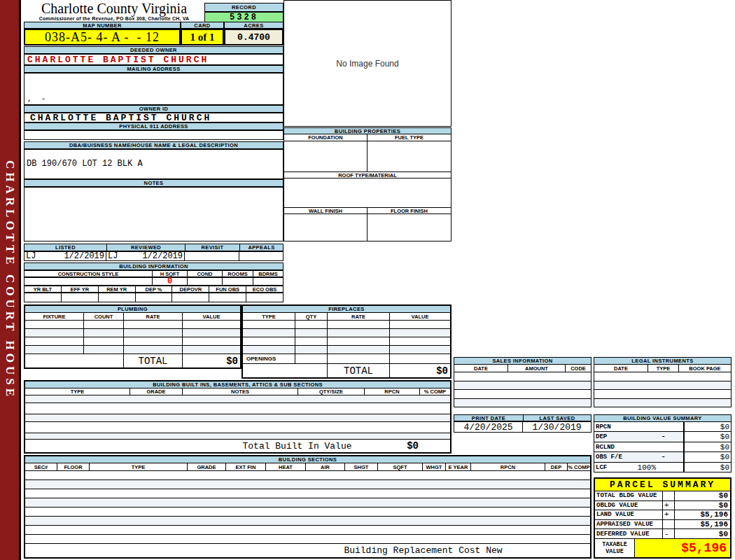  I want to click on parcel-row-land: LAND VALUE + $5,196, so click(662, 515).